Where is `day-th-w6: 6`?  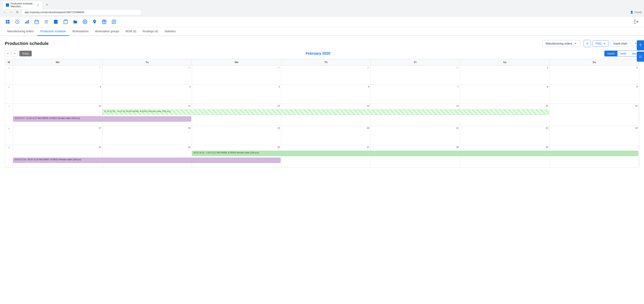
day-th-w6: 6 is located at coordinates (326, 94).